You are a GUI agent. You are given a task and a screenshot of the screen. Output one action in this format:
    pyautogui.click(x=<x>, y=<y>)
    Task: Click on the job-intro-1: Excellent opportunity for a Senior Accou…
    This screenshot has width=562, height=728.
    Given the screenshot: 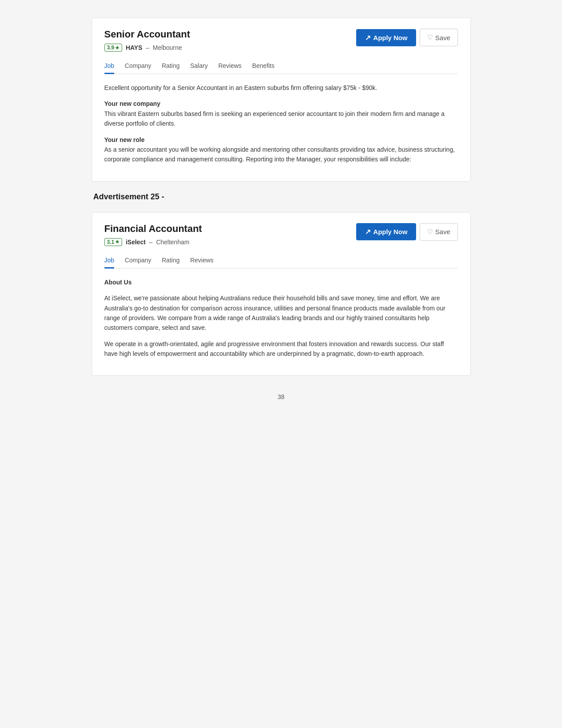 What is the action you would take?
    pyautogui.click(x=281, y=88)
    